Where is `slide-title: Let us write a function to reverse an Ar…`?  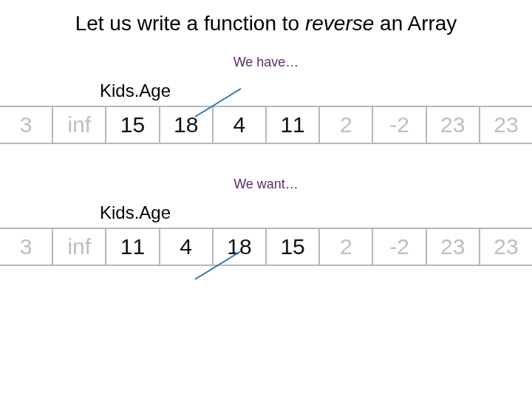 slide-title: Let us write a function to reverse an Ar… is located at coordinates (266, 18).